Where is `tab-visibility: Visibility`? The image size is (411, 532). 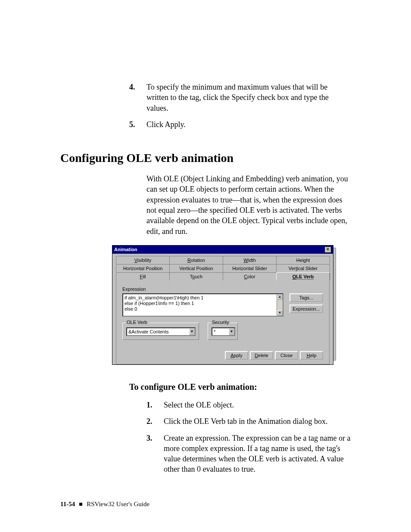 tab-visibility: Visibility is located at coordinates (143, 260).